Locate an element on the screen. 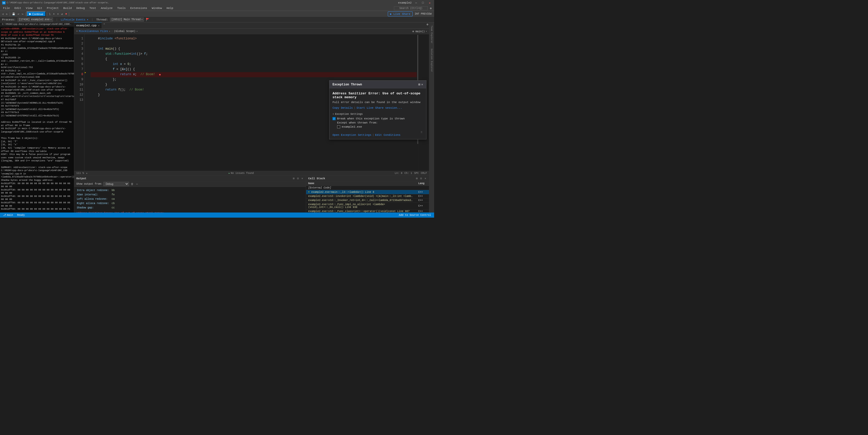 The height and width of the screenshot is (435, 868). menu-tools: Tools is located at coordinates (121, 8).